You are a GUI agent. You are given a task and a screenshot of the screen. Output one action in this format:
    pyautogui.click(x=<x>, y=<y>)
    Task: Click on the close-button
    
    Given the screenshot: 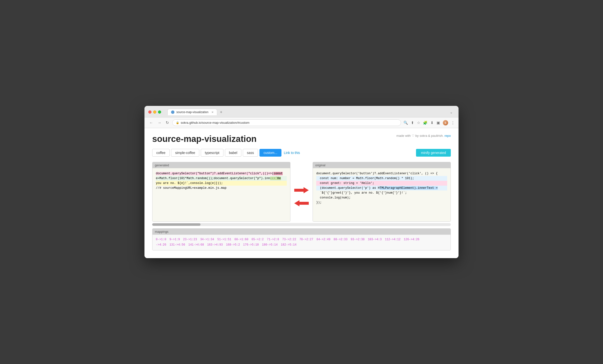 What is the action you would take?
    pyautogui.click(x=150, y=112)
    